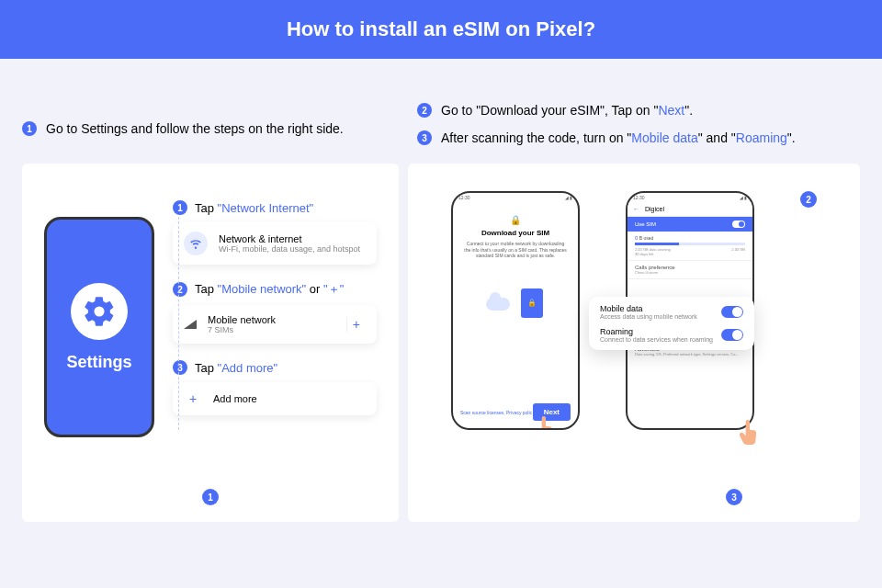 The width and height of the screenshot is (882, 588). I want to click on intro-step-2: 2 Go to "Download your eSIM", Tap on "Ne…, so click(639, 110).